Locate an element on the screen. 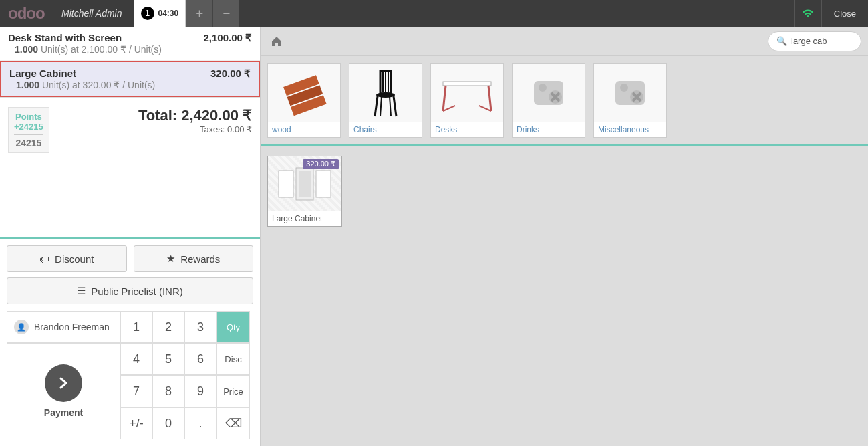  order-tab: 1 04:30 is located at coordinates (160, 13).